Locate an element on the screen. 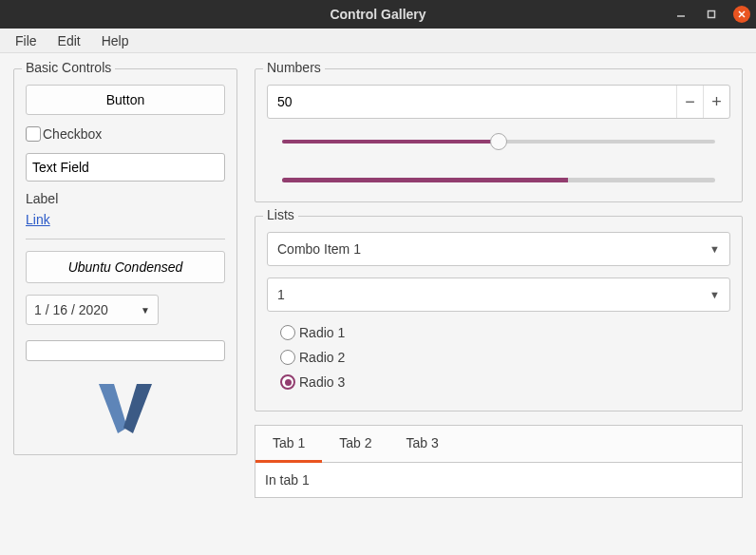  spinner-input is located at coordinates (472, 102).